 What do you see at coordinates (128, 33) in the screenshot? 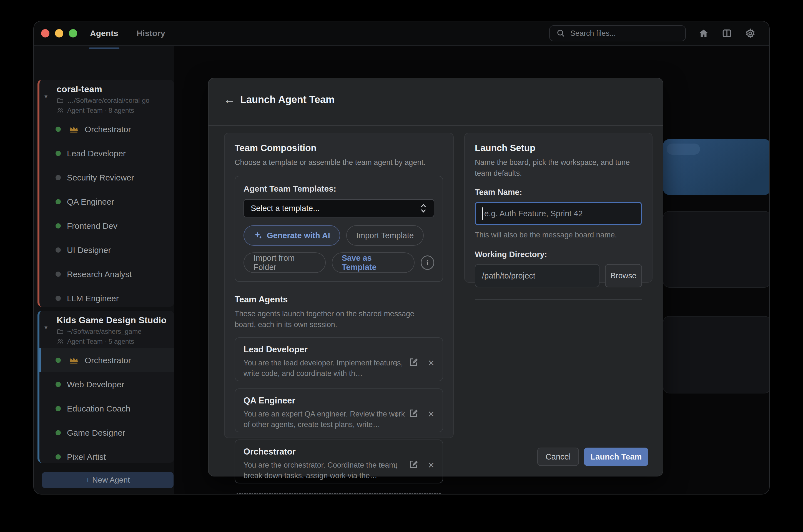
I see `main-tabs: Agents History` at bounding box center [128, 33].